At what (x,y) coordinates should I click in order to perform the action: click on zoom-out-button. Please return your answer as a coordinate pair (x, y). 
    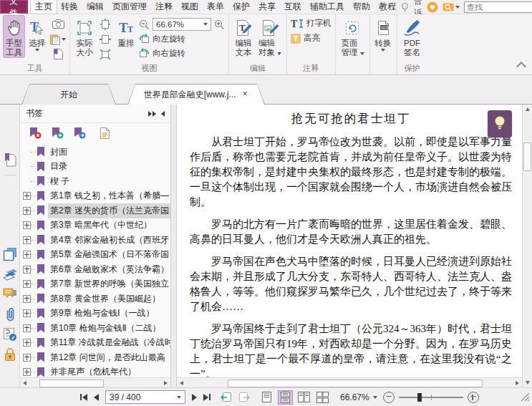
    Looking at the image, I should click on (389, 397).